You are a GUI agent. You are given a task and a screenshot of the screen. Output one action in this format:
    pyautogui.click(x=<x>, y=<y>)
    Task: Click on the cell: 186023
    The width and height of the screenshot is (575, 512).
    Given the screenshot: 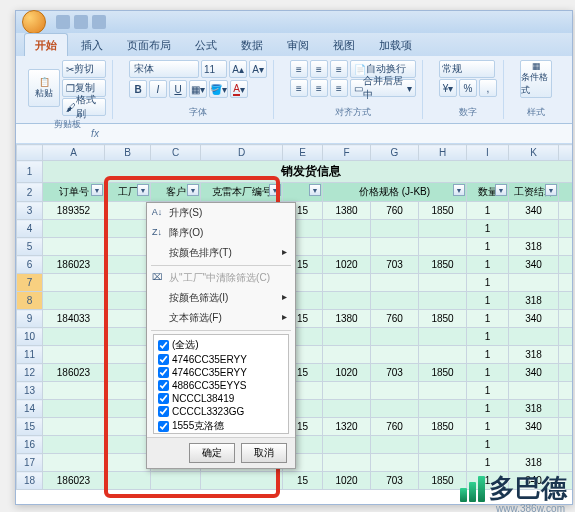 What is the action you would take?
    pyautogui.click(x=74, y=481)
    